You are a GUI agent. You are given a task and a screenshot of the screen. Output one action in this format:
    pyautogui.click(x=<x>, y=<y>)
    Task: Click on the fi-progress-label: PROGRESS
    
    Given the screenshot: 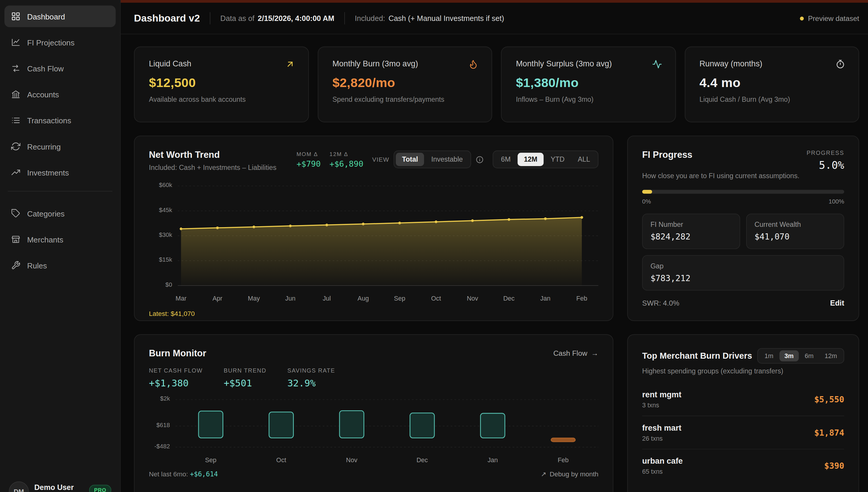 What is the action you would take?
    pyautogui.click(x=825, y=153)
    